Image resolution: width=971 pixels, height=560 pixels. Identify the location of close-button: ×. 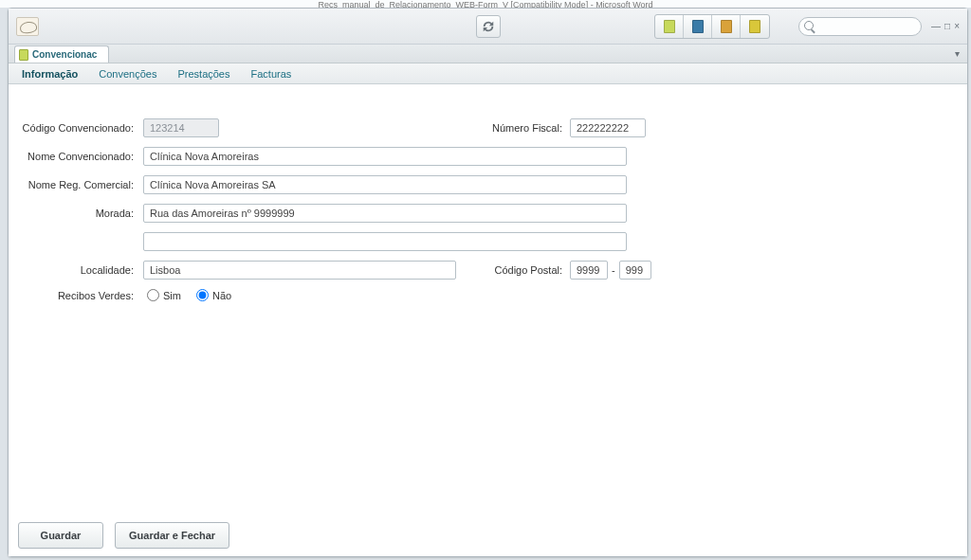
(957, 27).